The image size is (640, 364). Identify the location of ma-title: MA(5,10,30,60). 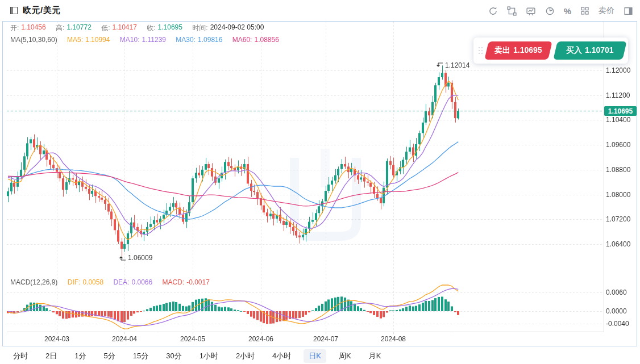
(34, 40).